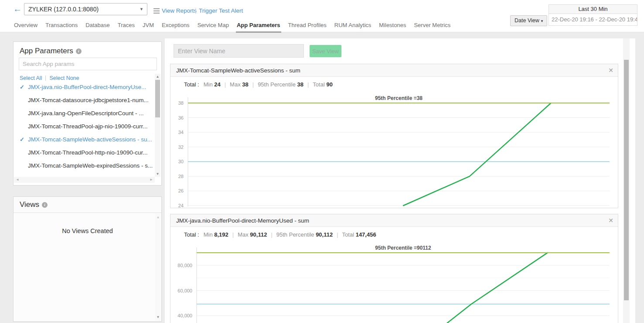  What do you see at coordinates (349, 235) in the screenshot?
I see `stat-label: Total` at bounding box center [349, 235].